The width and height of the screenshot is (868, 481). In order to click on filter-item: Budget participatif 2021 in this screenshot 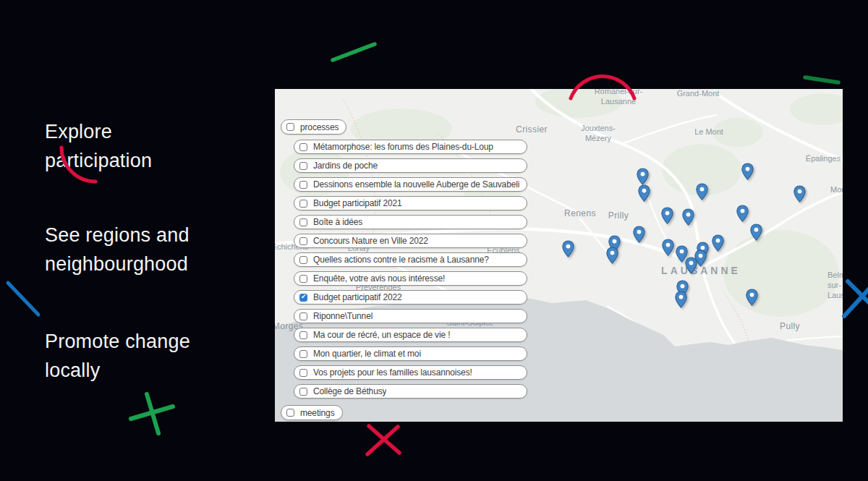, I will do `click(411, 203)`.